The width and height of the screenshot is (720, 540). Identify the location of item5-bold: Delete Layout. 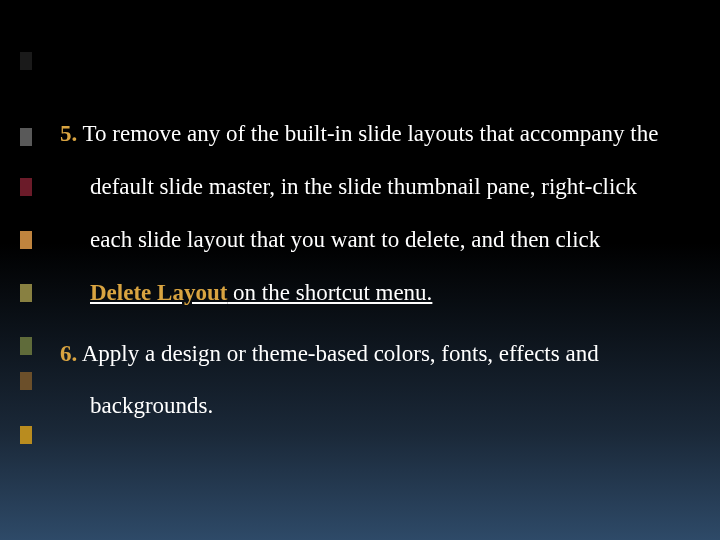
(158, 292).